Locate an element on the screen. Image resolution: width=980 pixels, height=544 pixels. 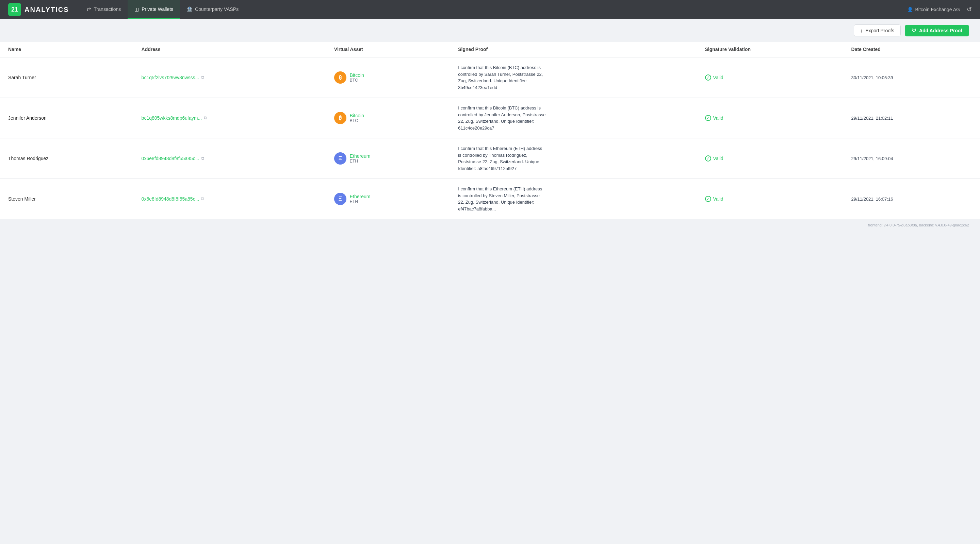
valid-badge-1: ✓ Valid is located at coordinates (770, 118).